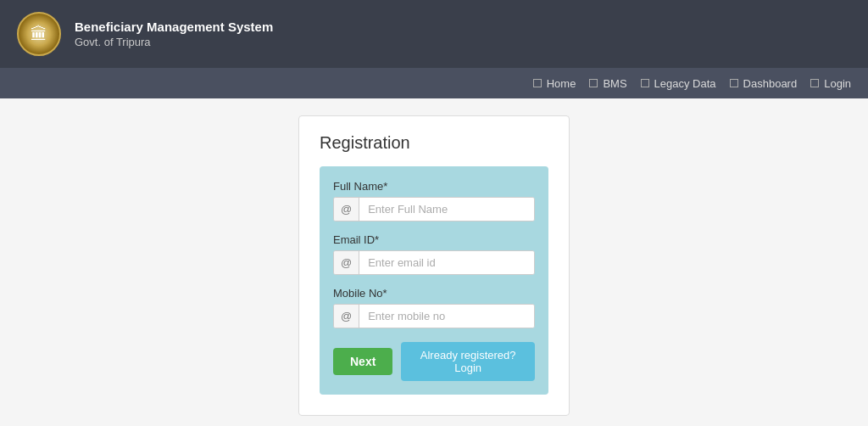 The image size is (868, 426). What do you see at coordinates (447, 316) in the screenshot?
I see `mobile-input` at bounding box center [447, 316].